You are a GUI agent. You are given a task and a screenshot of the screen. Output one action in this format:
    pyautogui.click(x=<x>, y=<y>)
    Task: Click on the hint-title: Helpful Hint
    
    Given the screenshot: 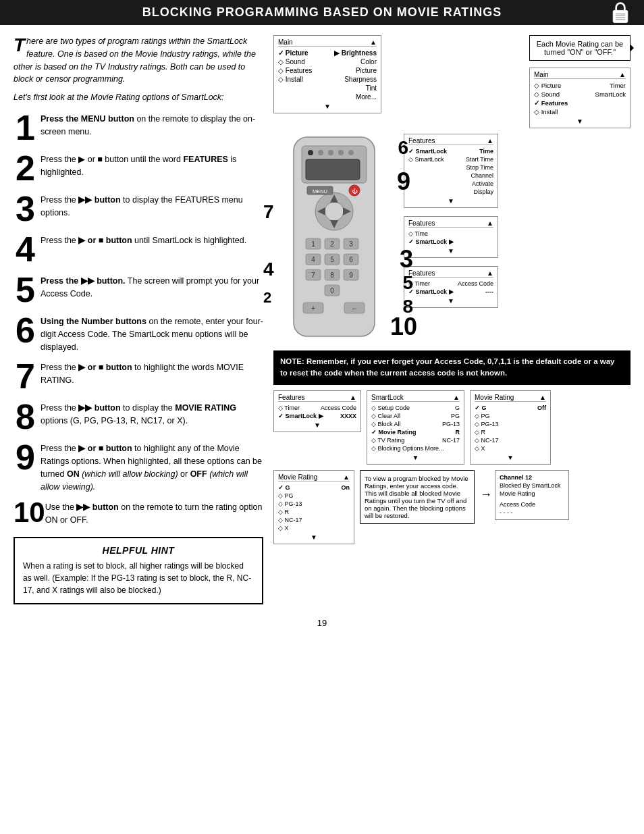 What is the action you would take?
    pyautogui.click(x=138, y=550)
    